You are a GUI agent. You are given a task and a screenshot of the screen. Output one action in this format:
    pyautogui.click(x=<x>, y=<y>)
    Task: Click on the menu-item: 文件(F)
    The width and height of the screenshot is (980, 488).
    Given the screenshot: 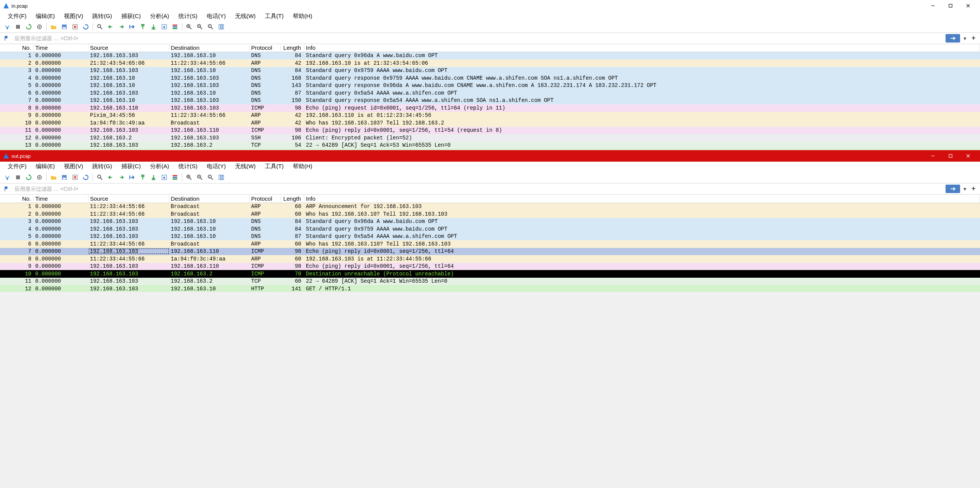 What is the action you would take?
    pyautogui.click(x=17, y=16)
    